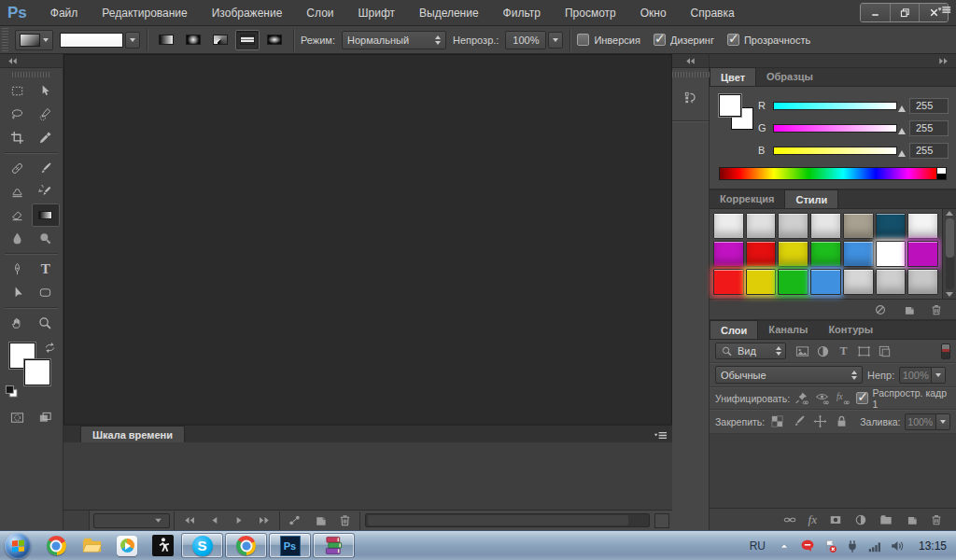 Image resolution: width=956 pixels, height=560 pixels. What do you see at coordinates (47, 239) in the screenshot?
I see `tool-dodge` at bounding box center [47, 239].